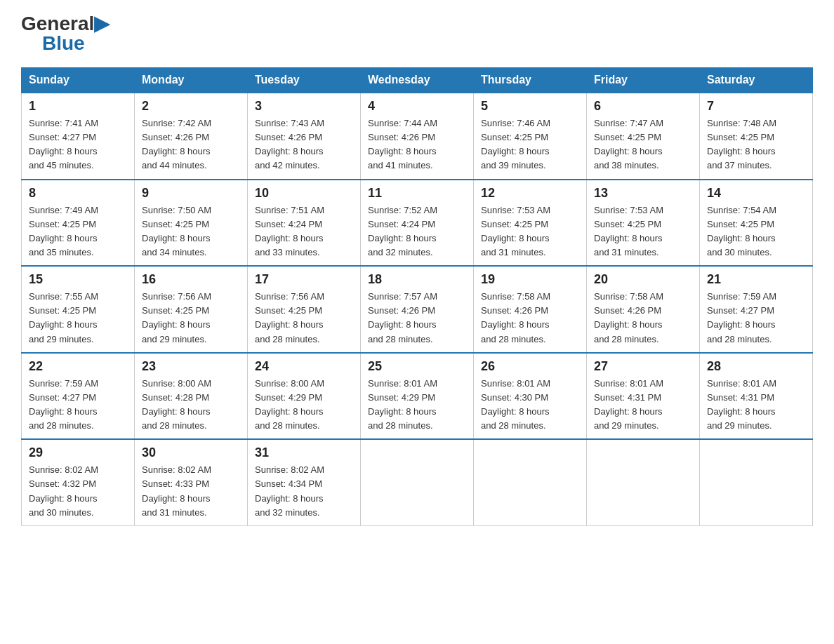 The height and width of the screenshot is (644, 834). What do you see at coordinates (417, 223) in the screenshot?
I see `calendar-week-row: 8 Sunrise: 7:49 AMSunset: 4:25 PMDayligh…` at bounding box center [417, 223].